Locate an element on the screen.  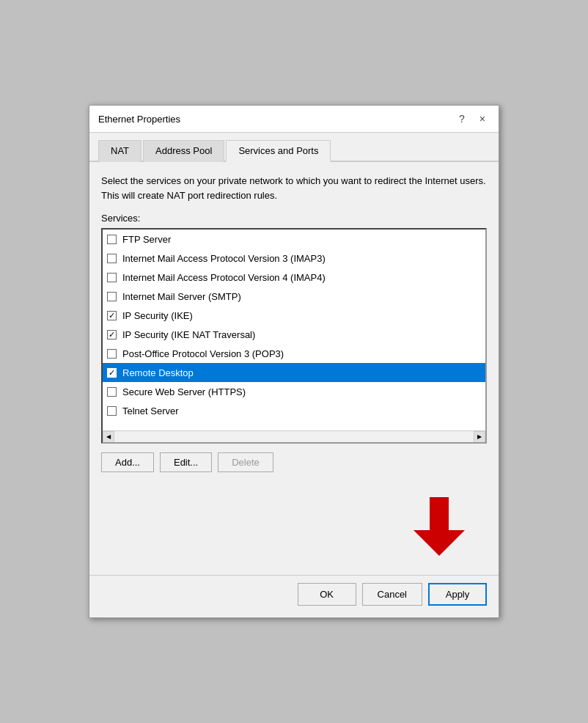
service-label-imap3: Internet Mail Access Protocol Version 3 … is located at coordinates (224, 258).